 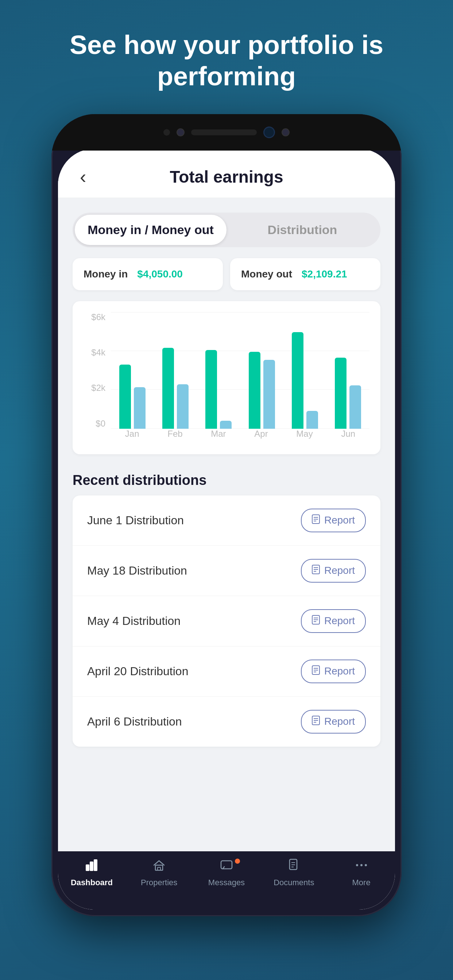 I want to click on stats-row: Money in $4,050.00 Money out $2,109.21, so click(x=226, y=280).